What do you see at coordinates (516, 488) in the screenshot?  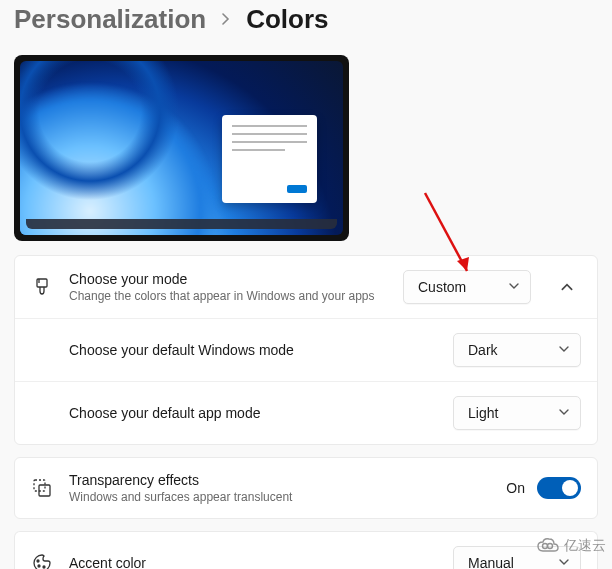 I see `transparency-state-label: On` at bounding box center [516, 488].